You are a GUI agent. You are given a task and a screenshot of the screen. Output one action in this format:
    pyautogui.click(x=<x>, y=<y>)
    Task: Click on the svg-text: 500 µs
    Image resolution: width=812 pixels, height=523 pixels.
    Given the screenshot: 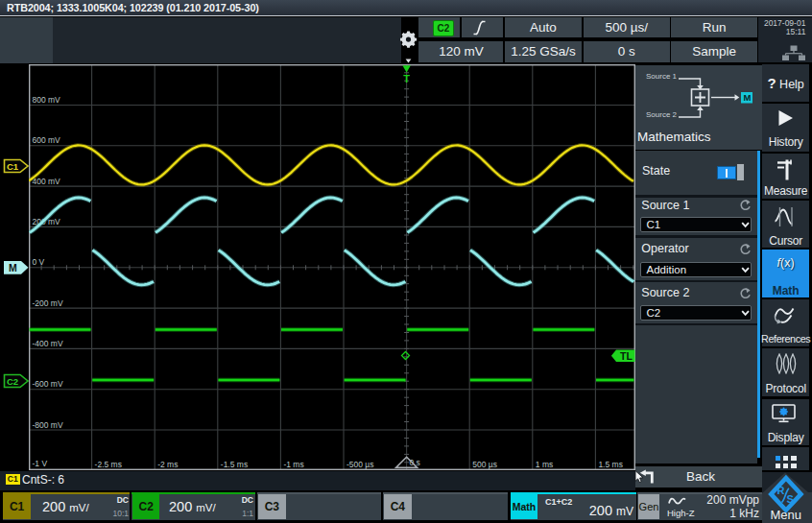 What is the action you would take?
    pyautogui.click(x=485, y=464)
    